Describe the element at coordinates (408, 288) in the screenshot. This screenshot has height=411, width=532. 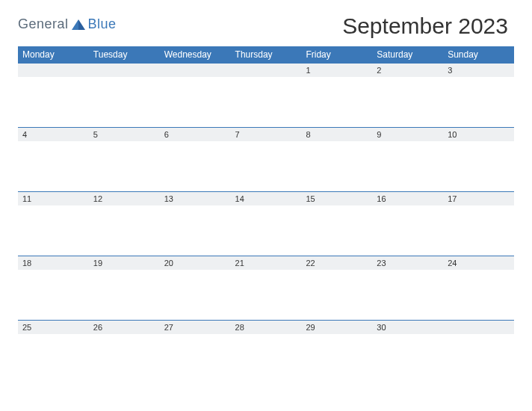
I see `day-cell: 23` at that location.